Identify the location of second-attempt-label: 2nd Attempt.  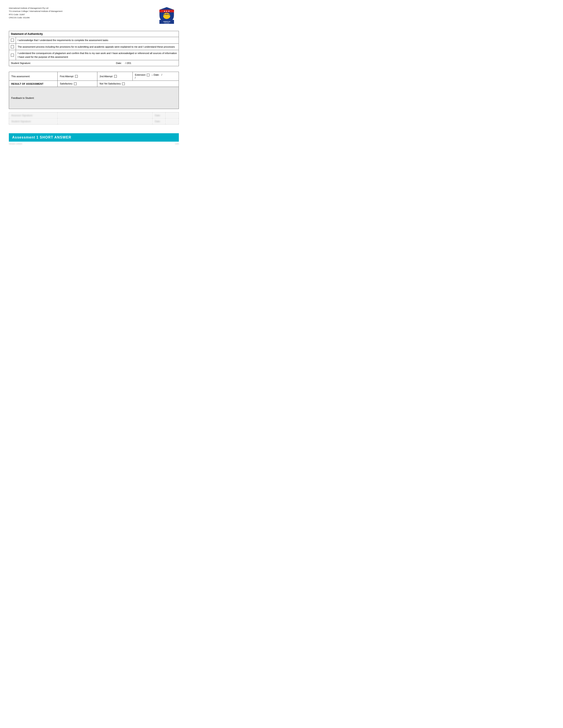
(106, 76).